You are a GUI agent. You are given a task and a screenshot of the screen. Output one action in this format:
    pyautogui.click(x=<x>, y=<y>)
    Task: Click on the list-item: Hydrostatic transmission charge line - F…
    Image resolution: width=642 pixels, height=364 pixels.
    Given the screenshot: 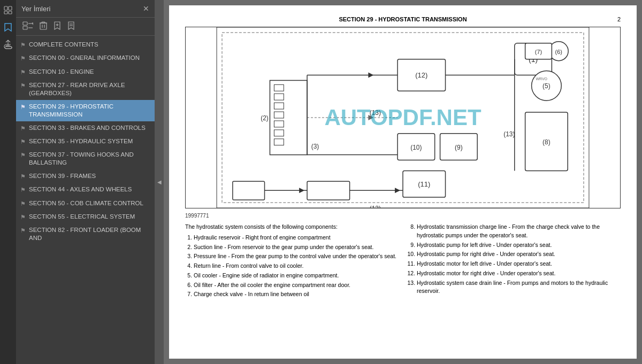 What is the action you would take?
    pyautogui.click(x=519, y=231)
    